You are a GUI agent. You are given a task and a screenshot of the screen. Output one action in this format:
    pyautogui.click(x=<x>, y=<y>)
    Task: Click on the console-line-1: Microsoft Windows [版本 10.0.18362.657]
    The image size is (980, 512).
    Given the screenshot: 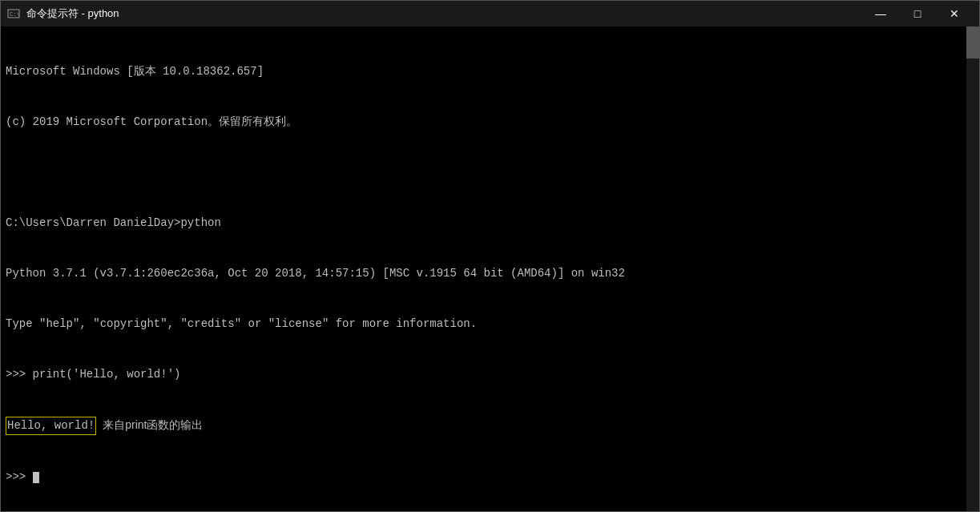 What is the action you would take?
    pyautogui.click(x=490, y=72)
    